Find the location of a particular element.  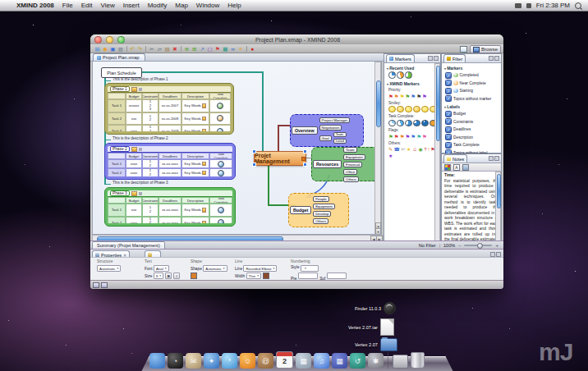

constraints-cell: 1 2 3 is located at coordinates (150, 106).